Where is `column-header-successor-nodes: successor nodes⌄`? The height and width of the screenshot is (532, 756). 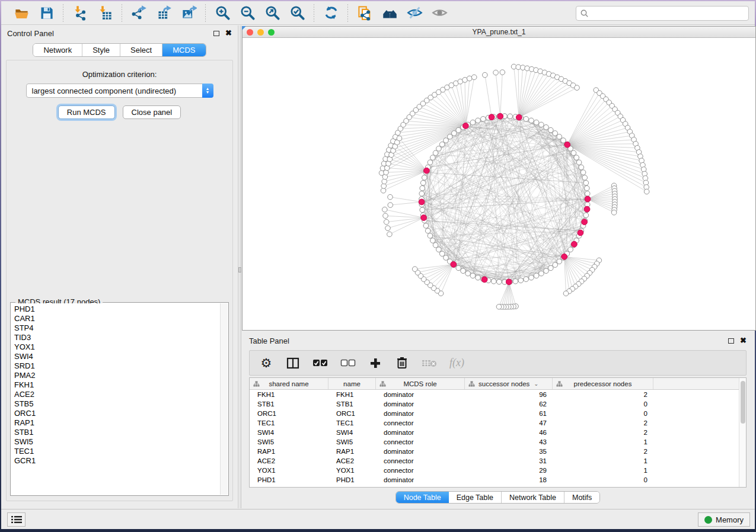
column-header-successor-nodes: successor nodes⌄ is located at coordinates (509, 384).